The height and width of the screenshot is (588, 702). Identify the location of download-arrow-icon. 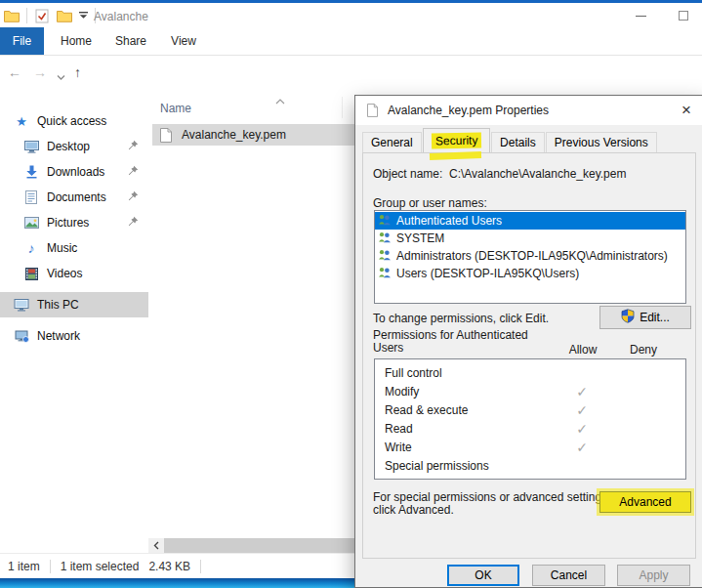
(31, 172).